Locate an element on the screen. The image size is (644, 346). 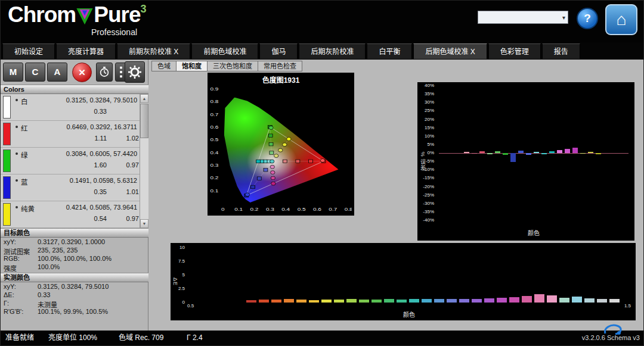
color-list: 白 0.3125, 0.3284, 79.5010 0.33 红 0.6469,… is located at coordinates (75, 161).